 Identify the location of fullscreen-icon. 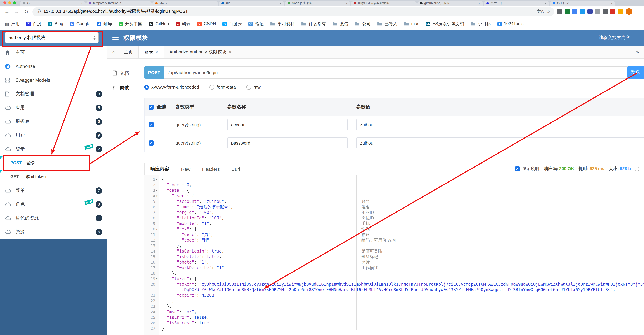
(637, 169).